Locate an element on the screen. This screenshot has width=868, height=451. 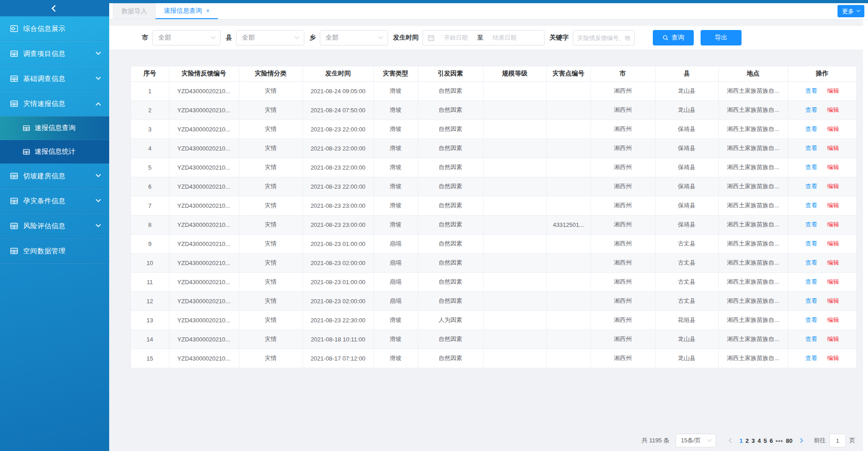
next-page-button is located at coordinates (801, 441).